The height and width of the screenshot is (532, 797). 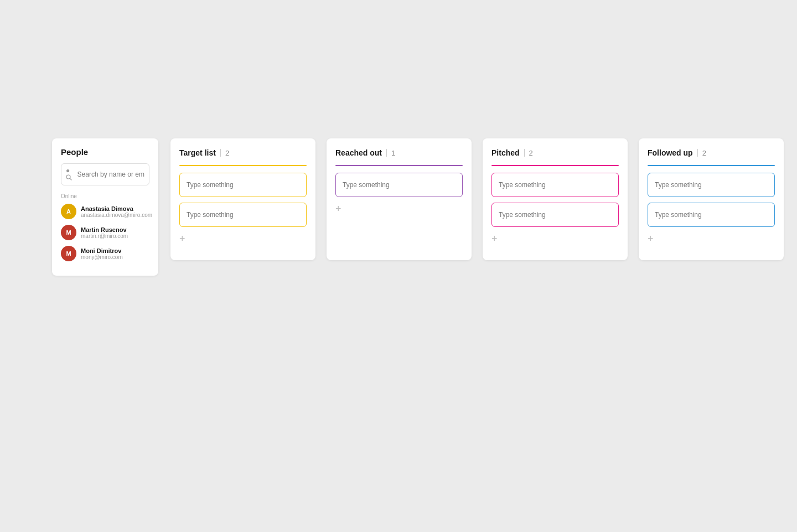 I want to click on person-email: martin.r@miro.com, so click(x=104, y=236).